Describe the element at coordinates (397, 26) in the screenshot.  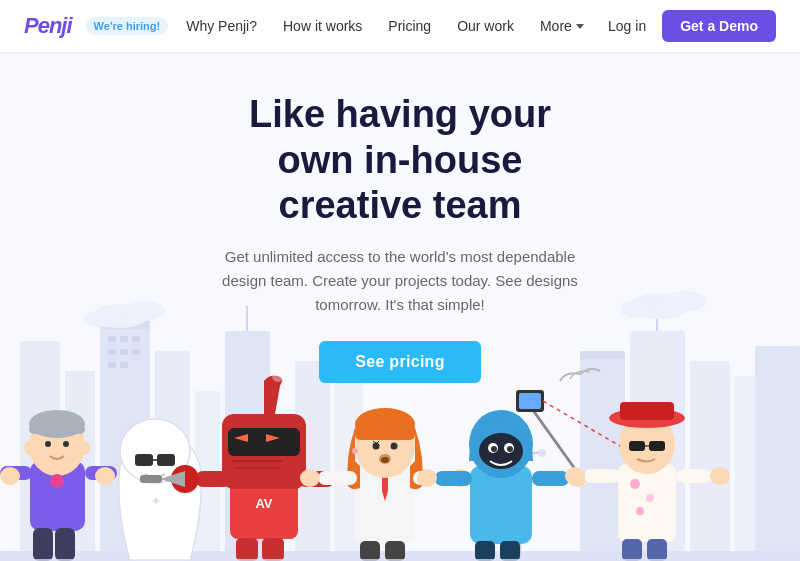
I see `nav-links: Why Penji? How it works Pricing Our work…` at that location.